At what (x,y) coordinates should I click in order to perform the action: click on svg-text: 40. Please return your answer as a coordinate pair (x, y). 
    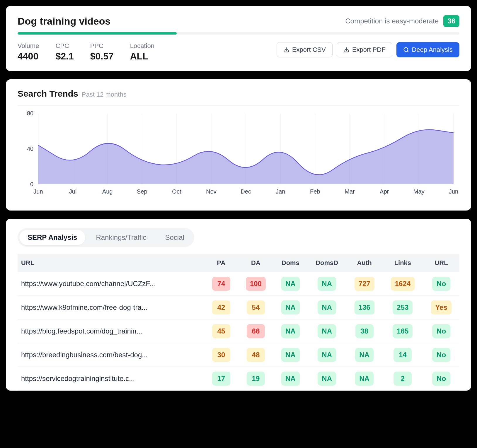
    Looking at the image, I should click on (30, 149).